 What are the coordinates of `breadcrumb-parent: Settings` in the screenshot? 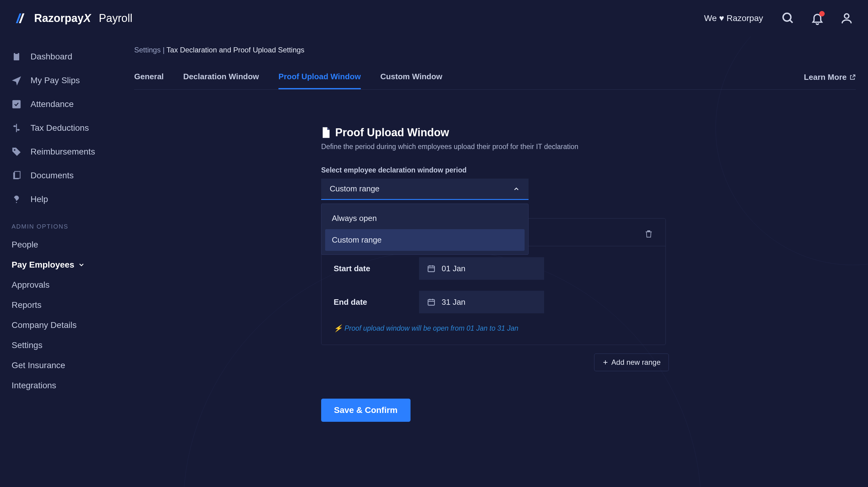 It's located at (148, 50).